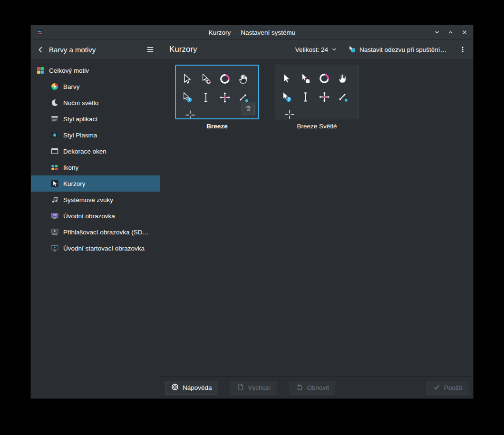  Describe the element at coordinates (74, 184) in the screenshot. I see `sidebar-item-label: Kurzory` at that location.